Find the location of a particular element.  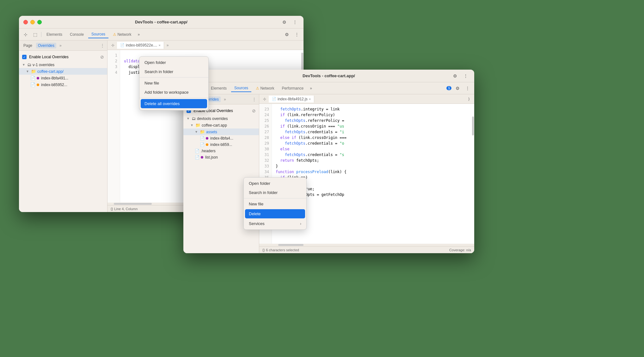

settings-icon-back: ⚙ is located at coordinates (287, 34).